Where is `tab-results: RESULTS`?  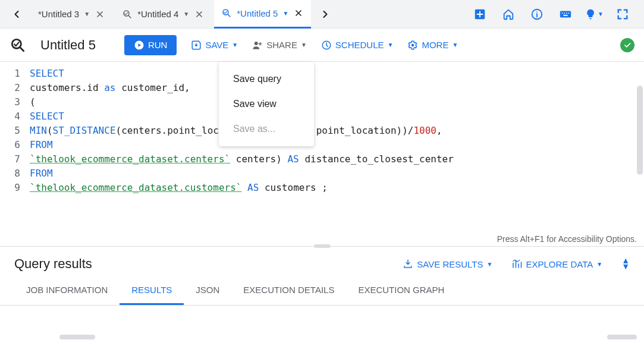 tab-results: RESULTS is located at coordinates (152, 291).